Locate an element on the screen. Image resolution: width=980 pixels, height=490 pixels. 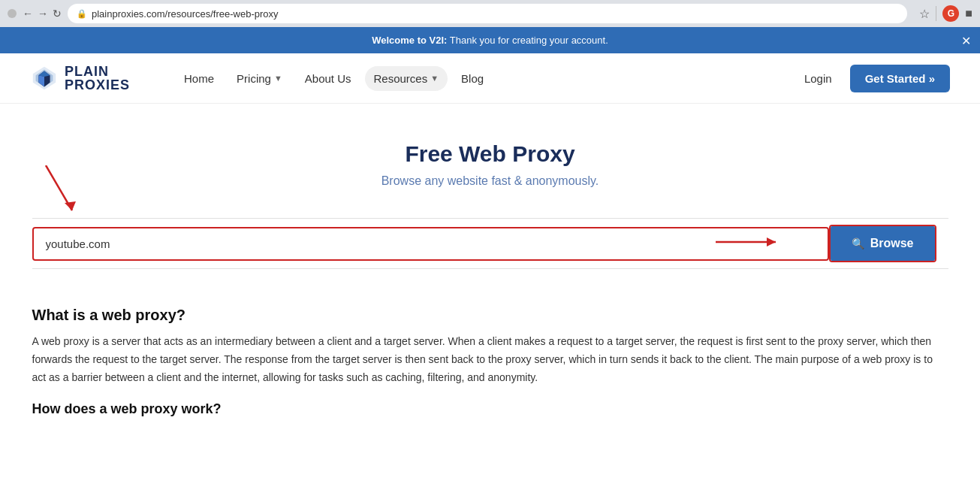
bookmark-icon: ☆ is located at coordinates (924, 14).